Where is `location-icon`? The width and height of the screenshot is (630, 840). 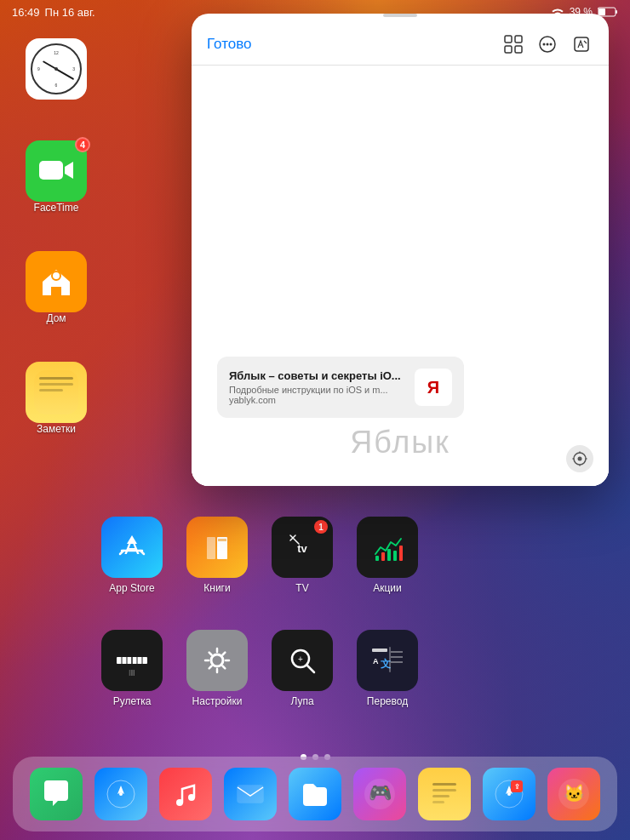
location-icon is located at coordinates (580, 459).